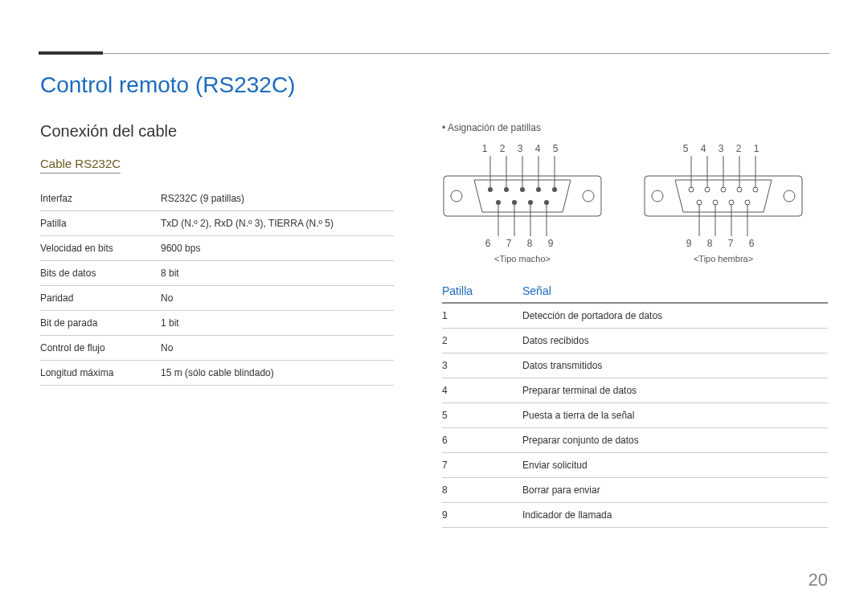  Describe the element at coordinates (818, 580) in the screenshot. I see `page-number: 20` at that location.